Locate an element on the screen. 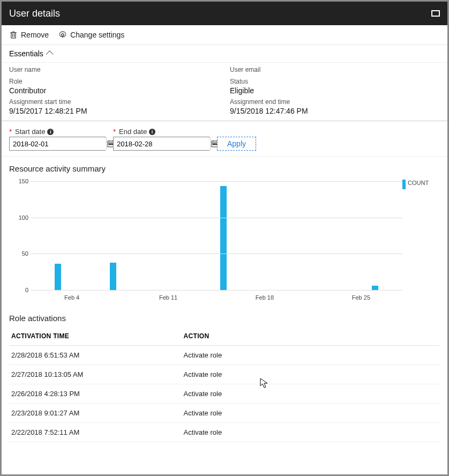 The width and height of the screenshot is (449, 476). titlebar: User details is located at coordinates (224, 13).